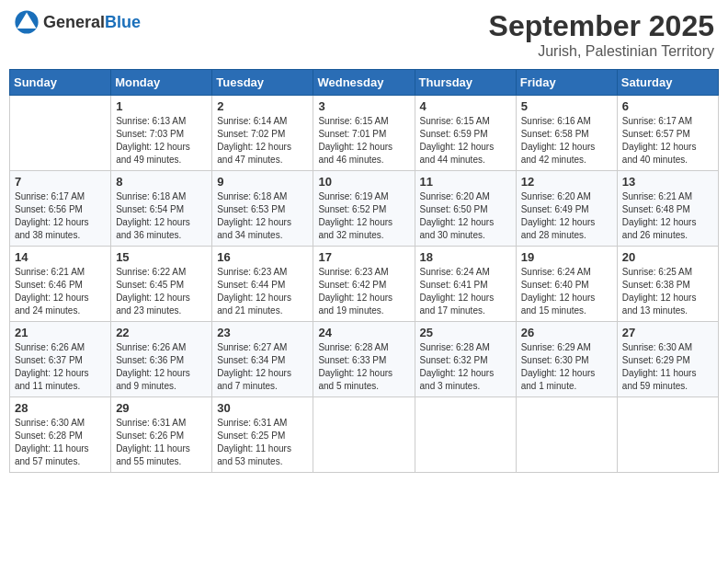 The width and height of the screenshot is (728, 563). I want to click on calendar-cell: 27Sunrise: 6:30 AM Sunset: 6:29 PM Dayli…, so click(667, 360).